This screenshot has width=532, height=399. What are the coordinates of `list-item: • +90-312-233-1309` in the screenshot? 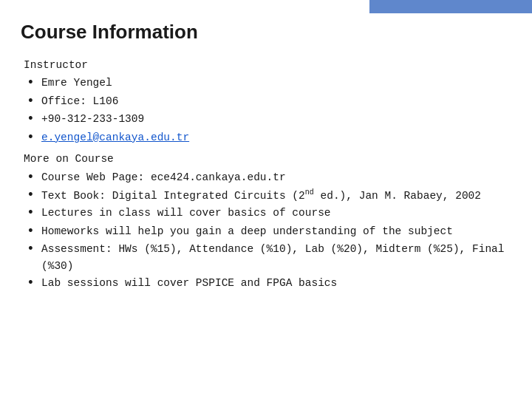 It's located at (267, 120).